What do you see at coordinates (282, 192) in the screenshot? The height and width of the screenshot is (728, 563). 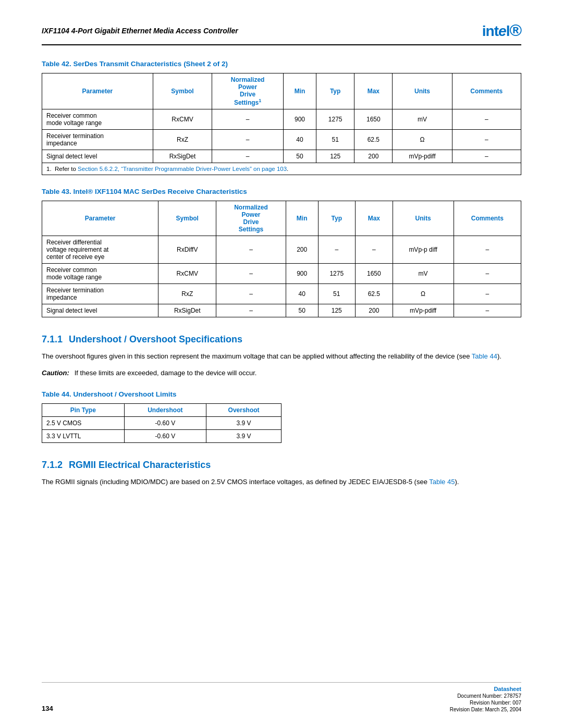 I see `table43-title: Table 43. Intel® IXF1104 MAC SerDes Rece…` at bounding box center [282, 192].